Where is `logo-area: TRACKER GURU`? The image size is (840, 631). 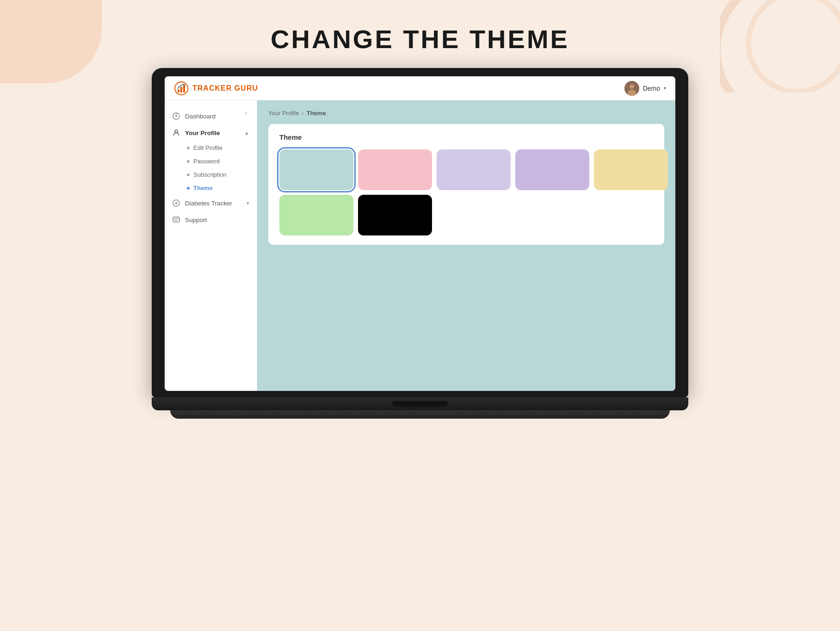
logo-area: TRACKER GURU is located at coordinates (216, 88).